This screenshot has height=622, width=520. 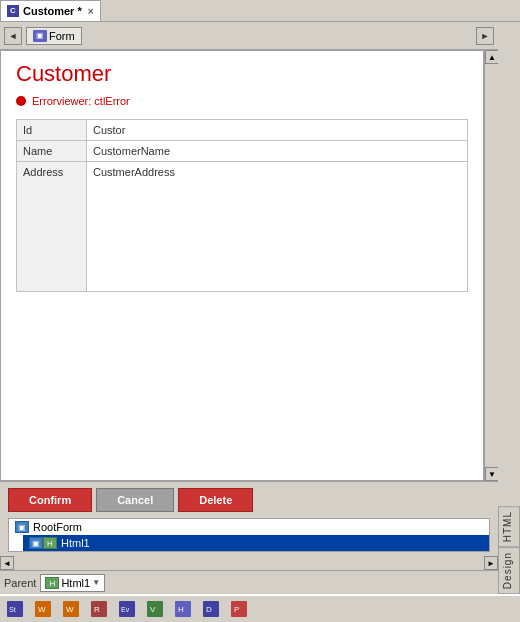 I want to click on html-side-label: HTML, so click(x=509, y=526).